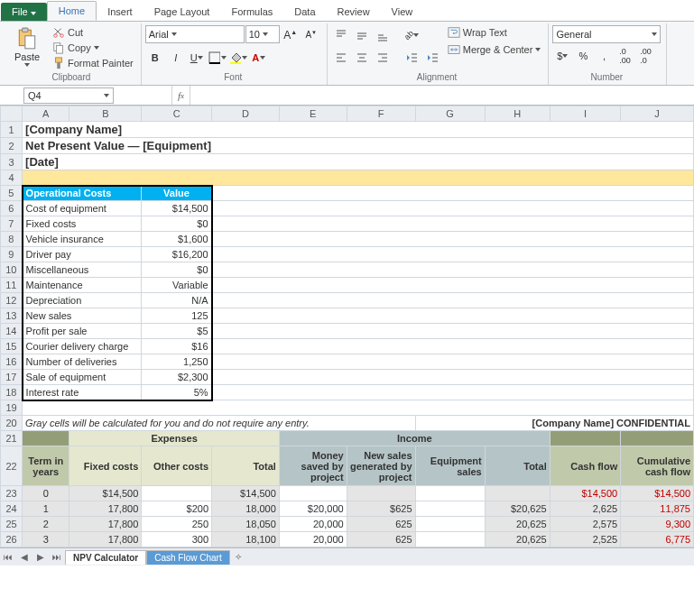 This screenshot has height=616, width=694. I want to click on increase-indent-button, so click(432, 58).